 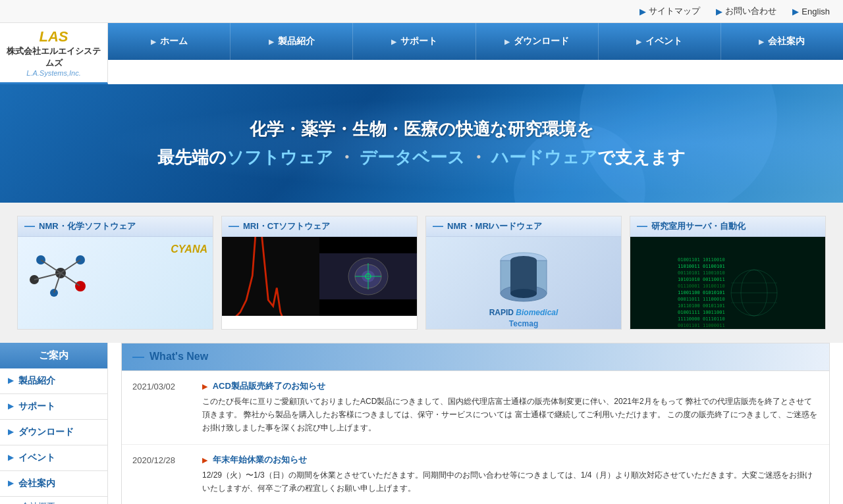 I want to click on svg-text: 01001101 10110010, so click(x=701, y=260).